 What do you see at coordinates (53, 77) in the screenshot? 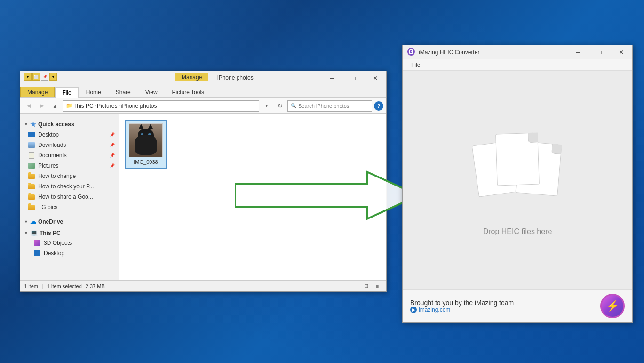
I see `titlebar-icon-3: ▾` at bounding box center [53, 77].